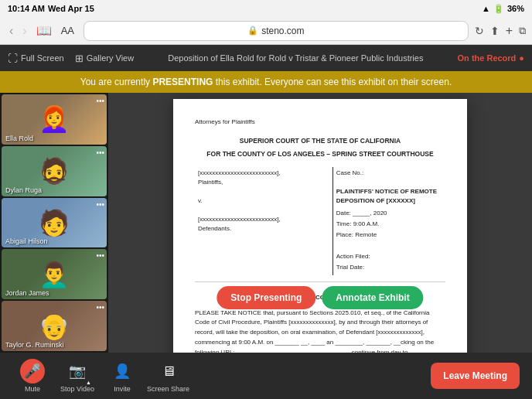 This screenshot has height=399, width=532. What do you see at coordinates (491, 58) in the screenshot?
I see `recording-indicator: On the Record ●` at bounding box center [491, 58].